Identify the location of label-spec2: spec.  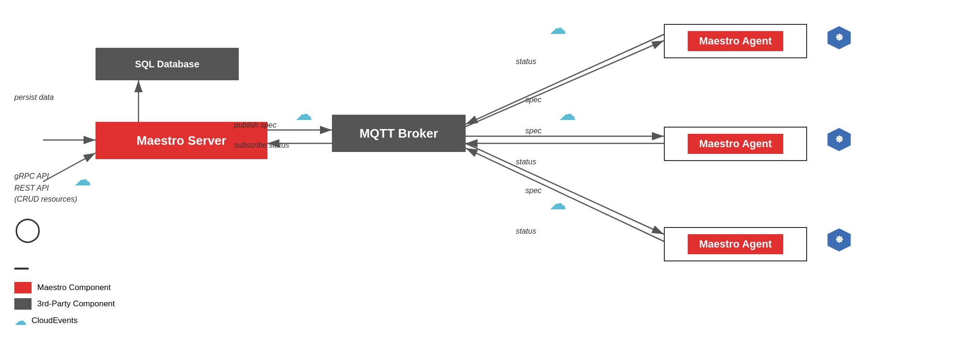
(533, 131).